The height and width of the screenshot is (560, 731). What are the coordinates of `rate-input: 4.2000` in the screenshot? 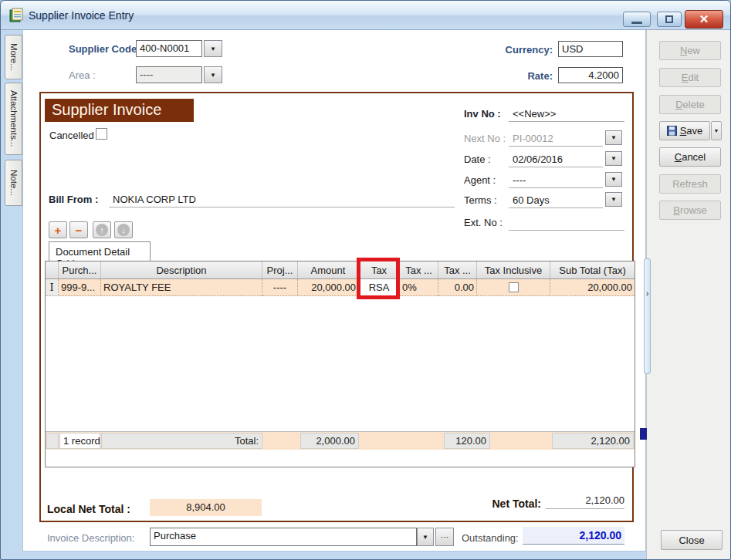 It's located at (591, 76).